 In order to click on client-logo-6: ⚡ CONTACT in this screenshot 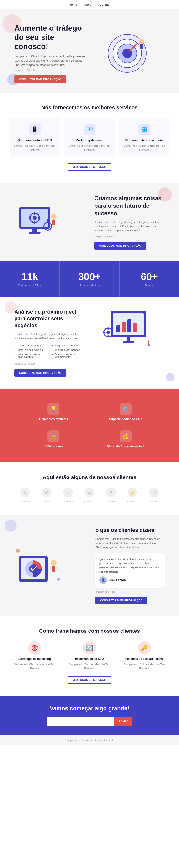, I will do `click(132, 495)`.